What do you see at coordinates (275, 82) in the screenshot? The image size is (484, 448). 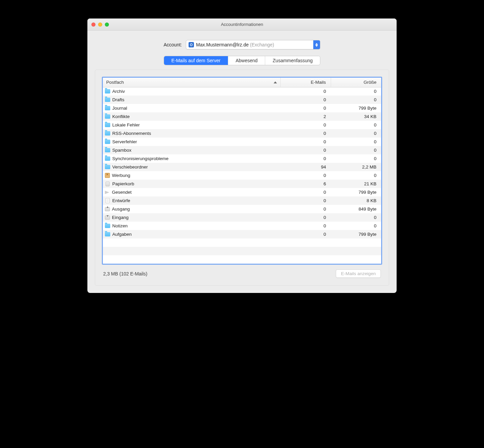 I see `sort-indicator-icon` at bounding box center [275, 82].